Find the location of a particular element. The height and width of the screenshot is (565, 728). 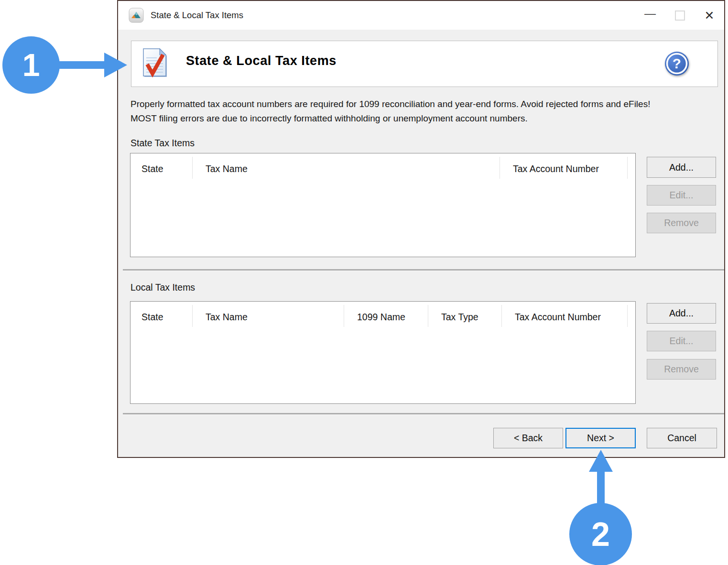

state-tax-items-label: State Tax Items is located at coordinates (163, 143).